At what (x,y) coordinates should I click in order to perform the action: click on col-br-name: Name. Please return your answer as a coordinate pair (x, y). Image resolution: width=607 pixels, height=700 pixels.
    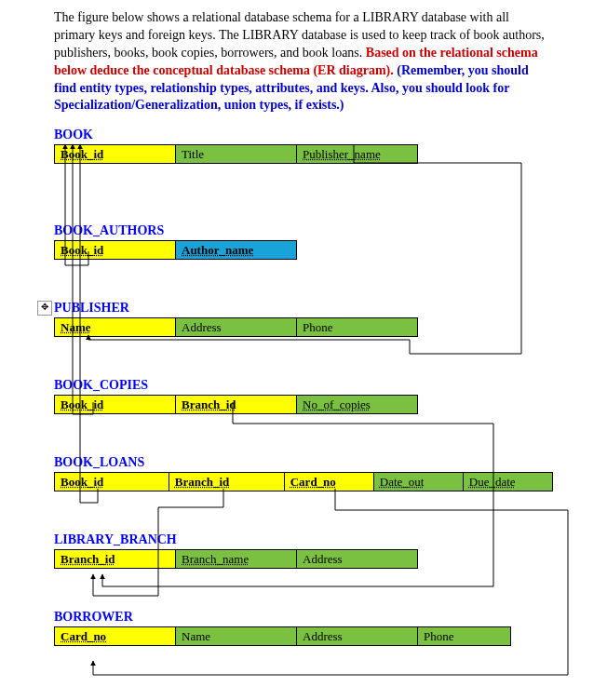
    Looking at the image, I should click on (236, 637).